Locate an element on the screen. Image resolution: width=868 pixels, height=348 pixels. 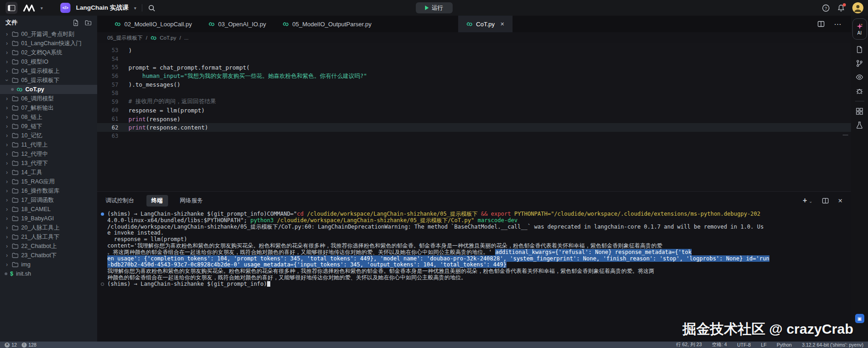
tree-item-18_CAMEL: ›18_CAMEL is located at coordinates (49, 209).